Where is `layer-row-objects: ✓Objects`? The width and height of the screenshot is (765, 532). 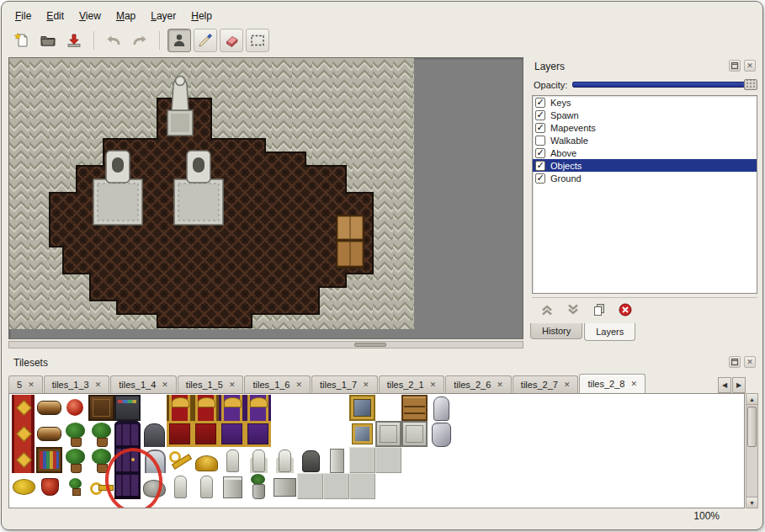 layer-row-objects: ✓Objects is located at coordinates (645, 165).